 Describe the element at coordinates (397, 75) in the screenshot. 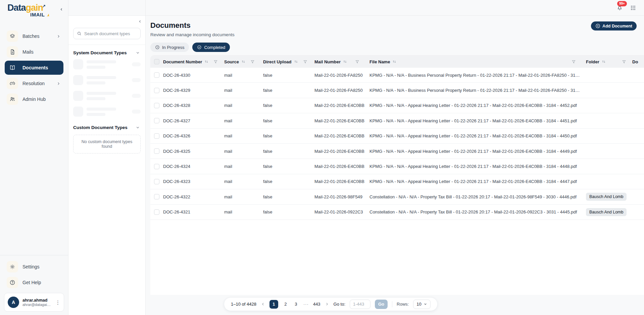

I see `table-row: DOC-26-4330 mail false Mail-22-01-2026-F…` at that location.